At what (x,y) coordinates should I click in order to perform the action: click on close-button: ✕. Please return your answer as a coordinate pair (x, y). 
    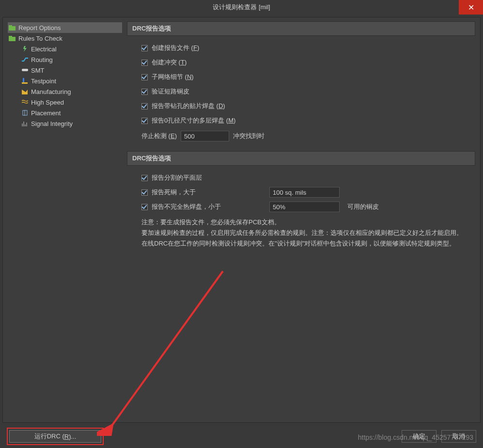
    Looking at the image, I should click on (471, 7).